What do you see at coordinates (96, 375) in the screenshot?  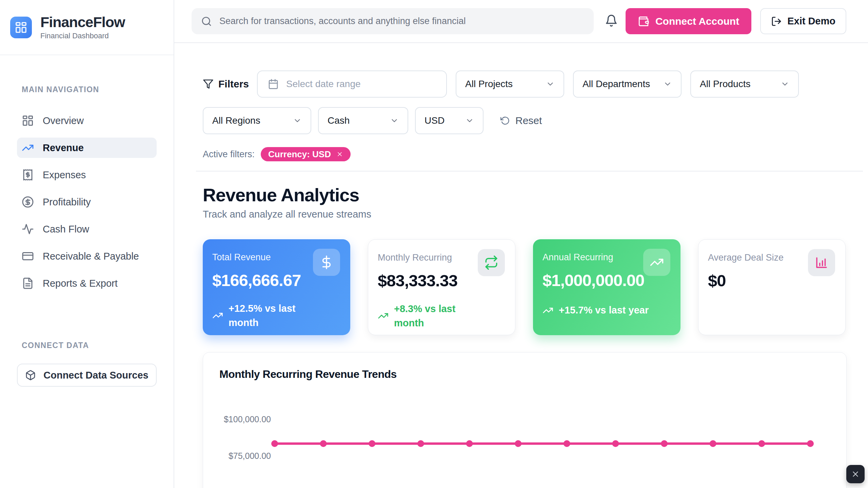 I see `connect-data-sources-label: Connect Data Sources` at bounding box center [96, 375].